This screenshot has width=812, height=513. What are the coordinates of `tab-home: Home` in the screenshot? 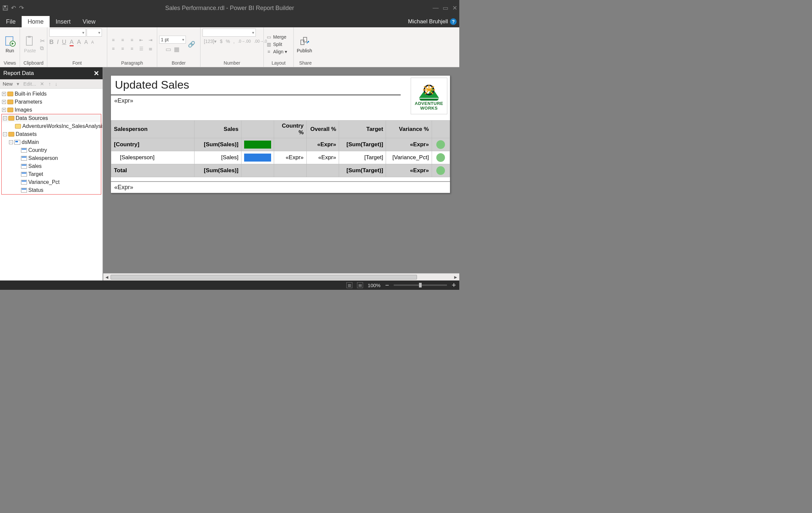 It's located at (36, 22).